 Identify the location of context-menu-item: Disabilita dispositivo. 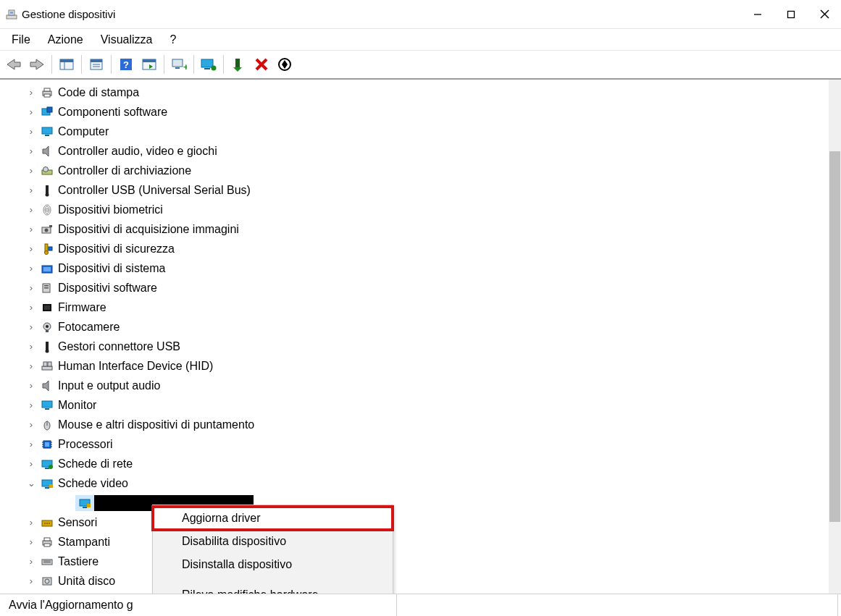
(272, 541).